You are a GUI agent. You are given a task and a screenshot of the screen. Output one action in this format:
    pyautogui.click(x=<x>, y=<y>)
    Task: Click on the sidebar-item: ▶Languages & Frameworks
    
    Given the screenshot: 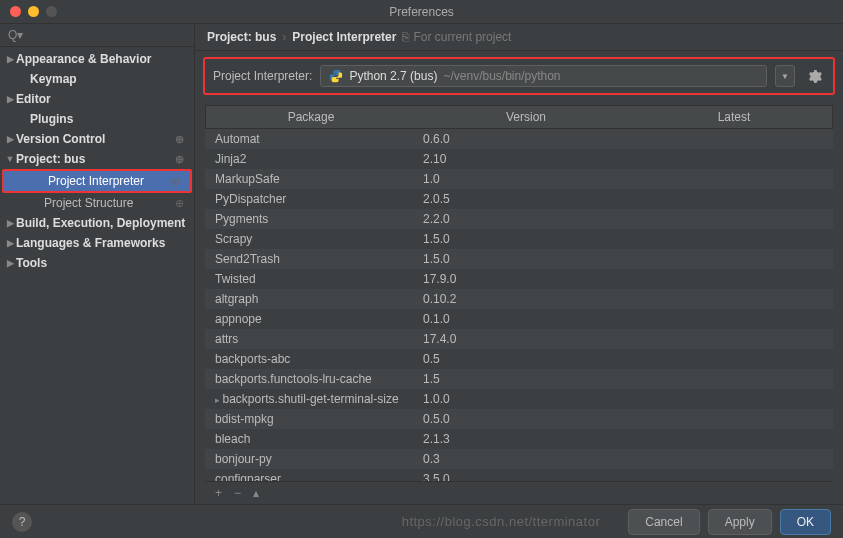 What is the action you would take?
    pyautogui.click(x=97, y=243)
    